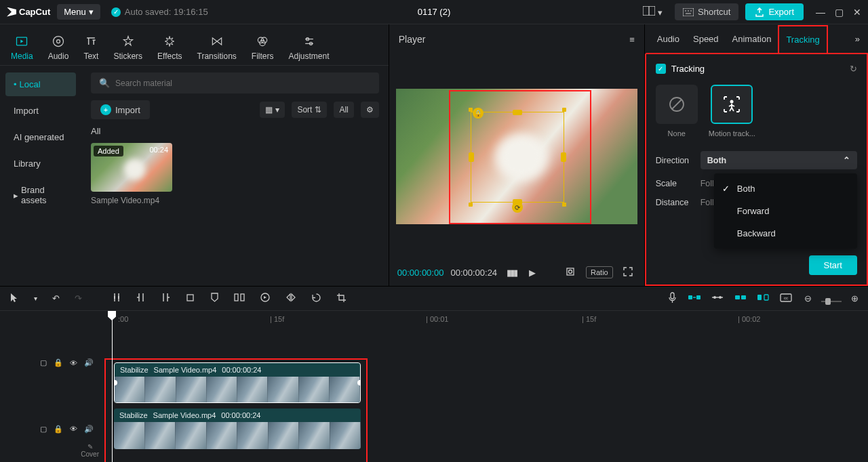 This screenshot has width=868, height=462. What do you see at coordinates (677, 111) in the screenshot?
I see `mode-none: None` at bounding box center [677, 111].